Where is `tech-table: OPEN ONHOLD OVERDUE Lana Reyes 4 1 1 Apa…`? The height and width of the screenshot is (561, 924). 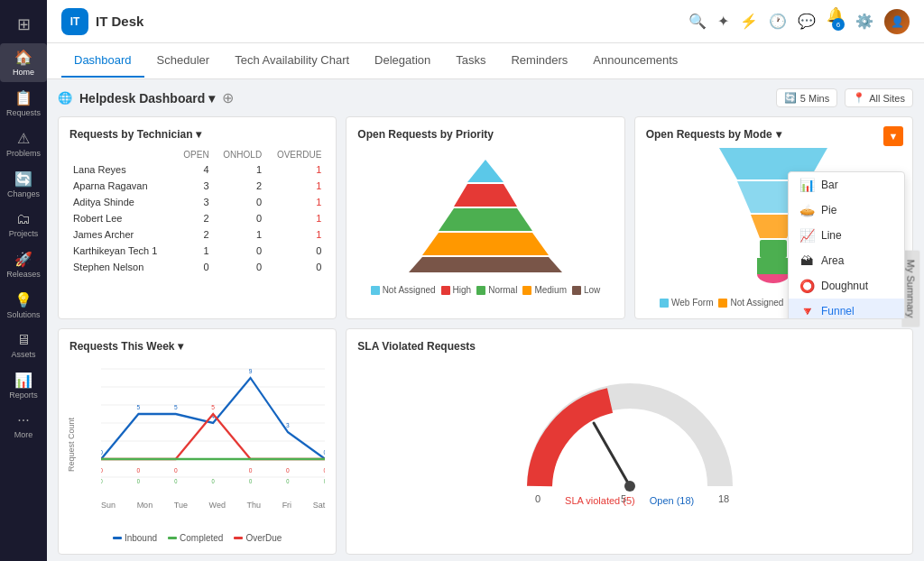 tech-table: OPEN ONHOLD OVERDUE Lana Reyes 4 1 1 Apa… is located at coordinates (197, 211).